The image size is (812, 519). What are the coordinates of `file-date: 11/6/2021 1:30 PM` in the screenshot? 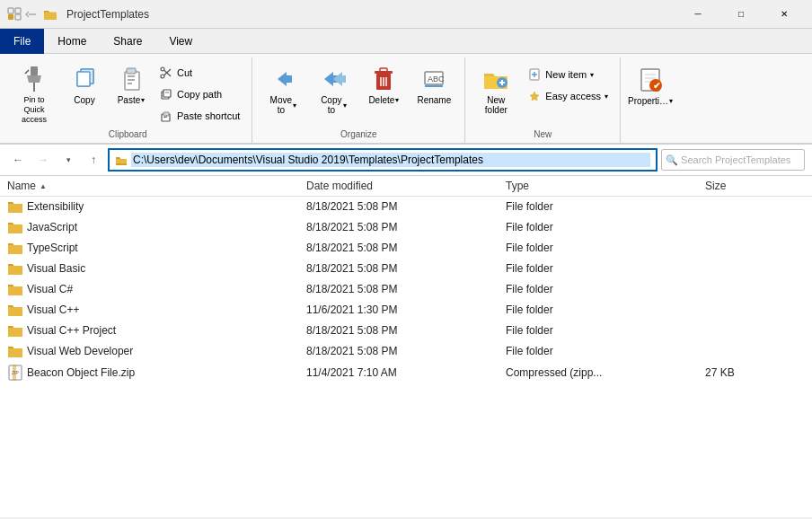 It's located at (406, 310).